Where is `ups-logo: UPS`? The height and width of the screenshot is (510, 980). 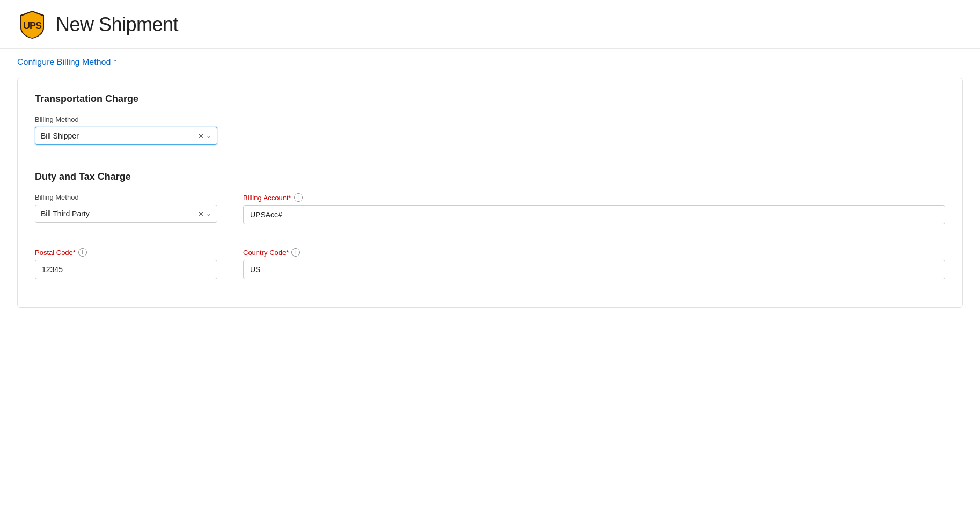 ups-logo: UPS is located at coordinates (32, 25).